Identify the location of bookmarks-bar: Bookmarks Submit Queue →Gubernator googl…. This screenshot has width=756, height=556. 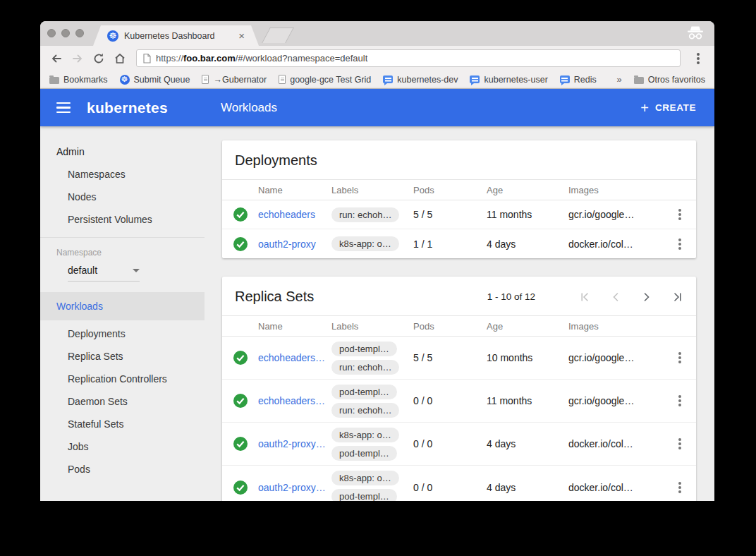
(377, 80).